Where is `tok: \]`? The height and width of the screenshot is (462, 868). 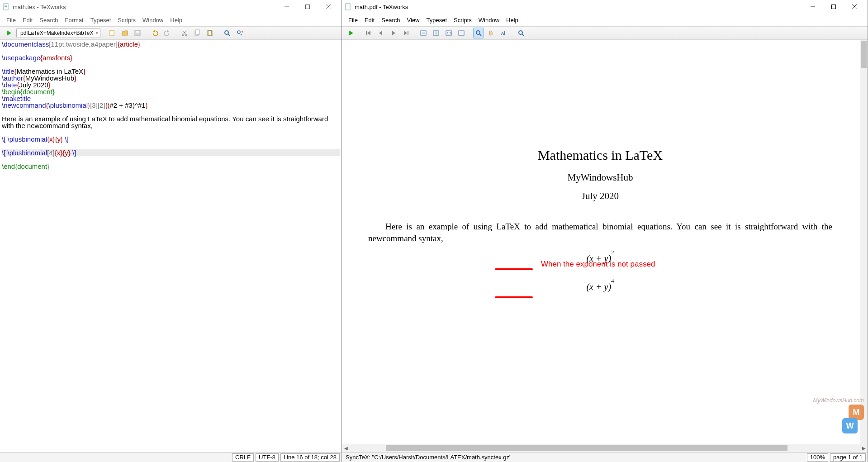 tok: \] is located at coordinates (66, 139).